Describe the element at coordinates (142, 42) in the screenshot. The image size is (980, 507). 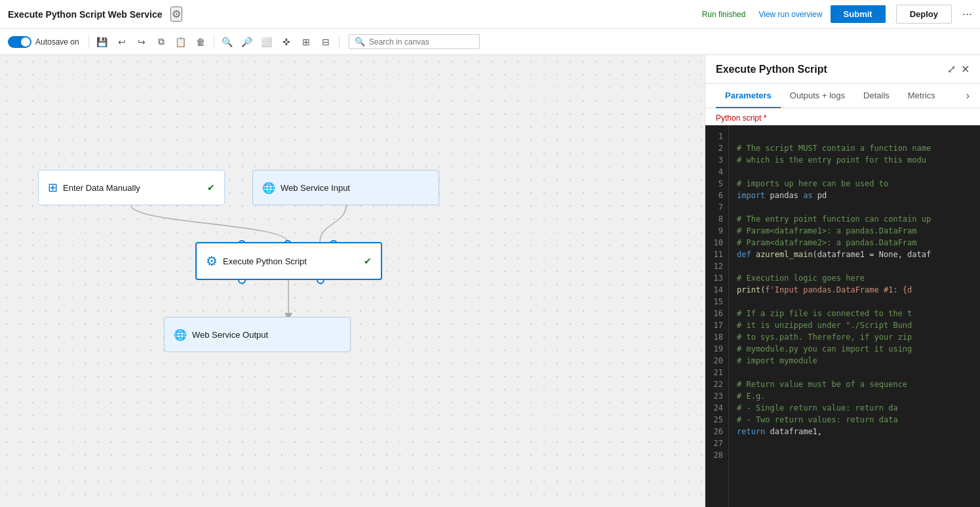
I see `redo-button: ↪` at that location.